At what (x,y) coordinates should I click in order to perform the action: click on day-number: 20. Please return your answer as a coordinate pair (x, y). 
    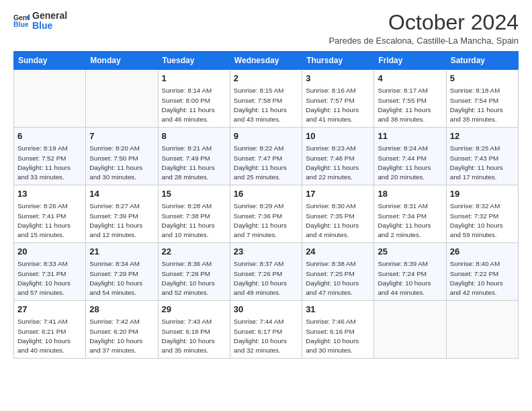
    Looking at the image, I should click on (50, 252).